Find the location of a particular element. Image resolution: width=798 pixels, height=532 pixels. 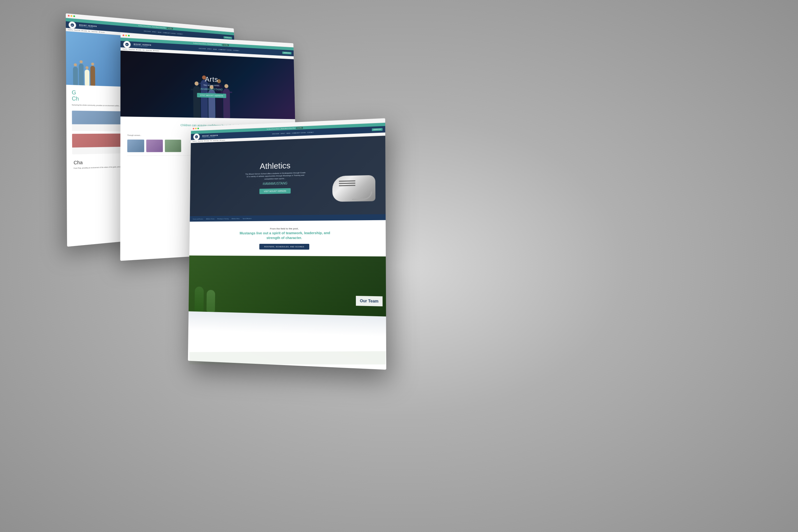

front-our-team-banner: Our Team is located at coordinates (369, 301).